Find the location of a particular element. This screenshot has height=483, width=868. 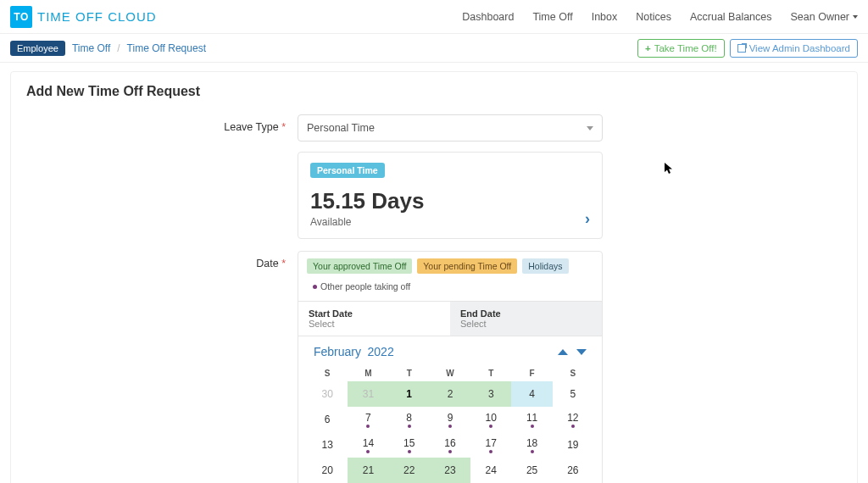

calendar-day: 19 is located at coordinates (573, 445).